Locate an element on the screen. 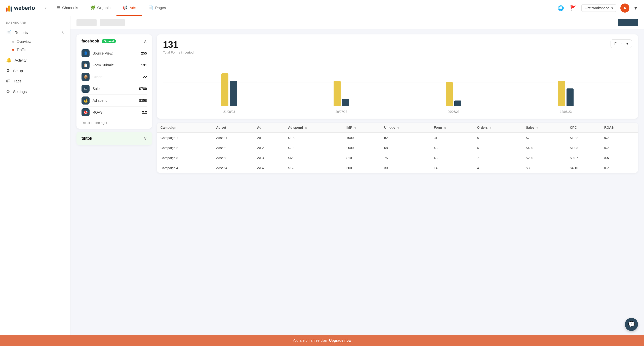 This screenshot has height=346, width=644. cell-ad: Ad 4 is located at coordinates (269, 168).